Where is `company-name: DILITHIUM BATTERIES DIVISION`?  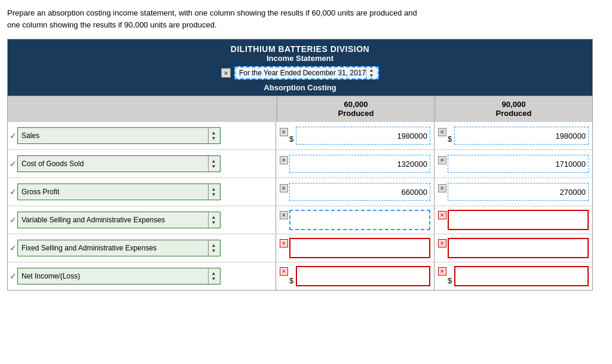
company-name: DILITHIUM BATTERIES DIVISION is located at coordinates (300, 49).